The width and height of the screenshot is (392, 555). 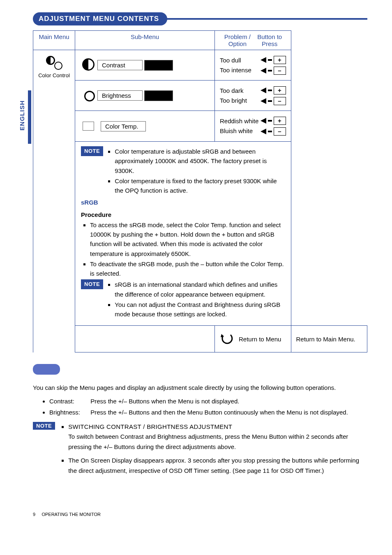 What do you see at coordinates (88, 95) in the screenshot?
I see `brightness-icon` at bounding box center [88, 95].